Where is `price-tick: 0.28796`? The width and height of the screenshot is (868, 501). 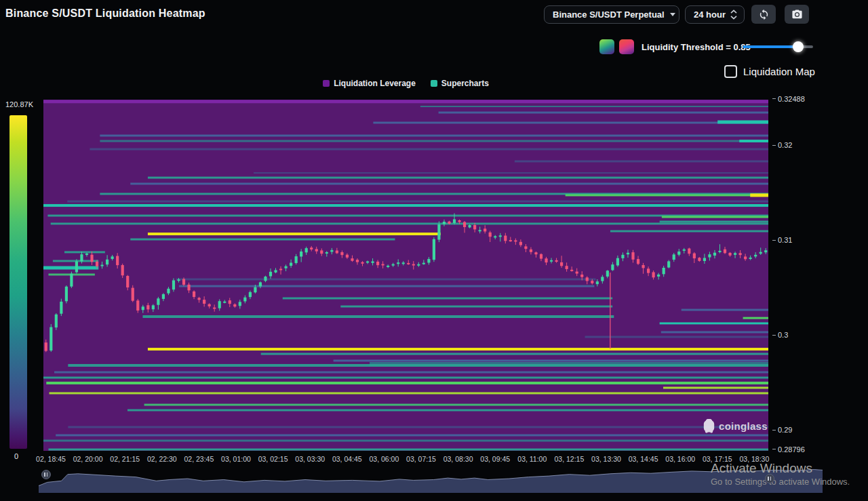
price-tick: 0.28796 is located at coordinates (789, 449).